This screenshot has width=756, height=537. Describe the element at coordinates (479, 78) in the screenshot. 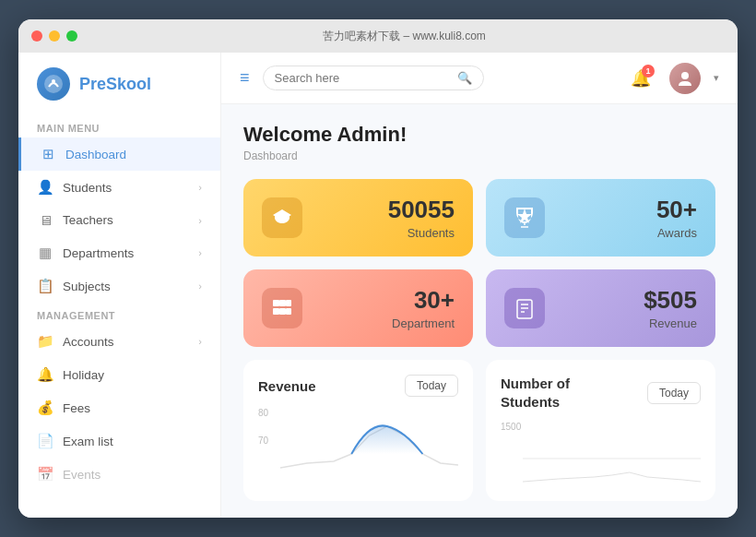

I see `topbar: ≡ 🔍 🔔 1 ▾` at that location.